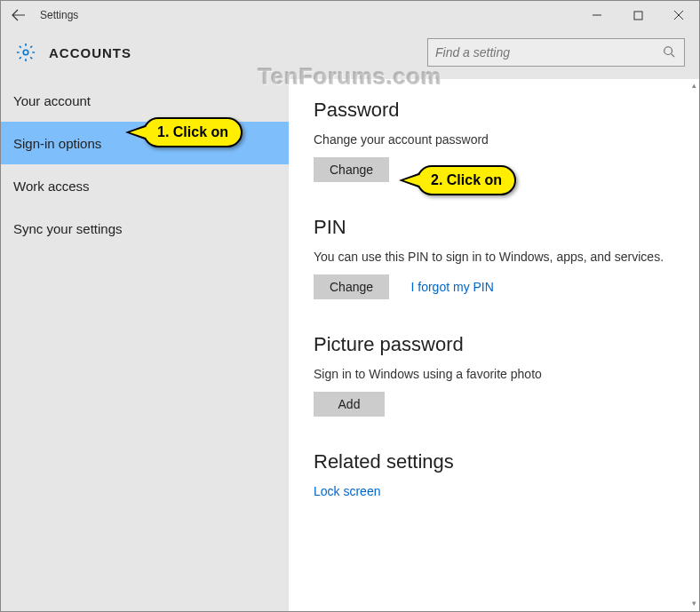 The height and width of the screenshot is (612, 700). What do you see at coordinates (497, 491) in the screenshot?
I see `lock-screen-link: Lock screen` at bounding box center [497, 491].